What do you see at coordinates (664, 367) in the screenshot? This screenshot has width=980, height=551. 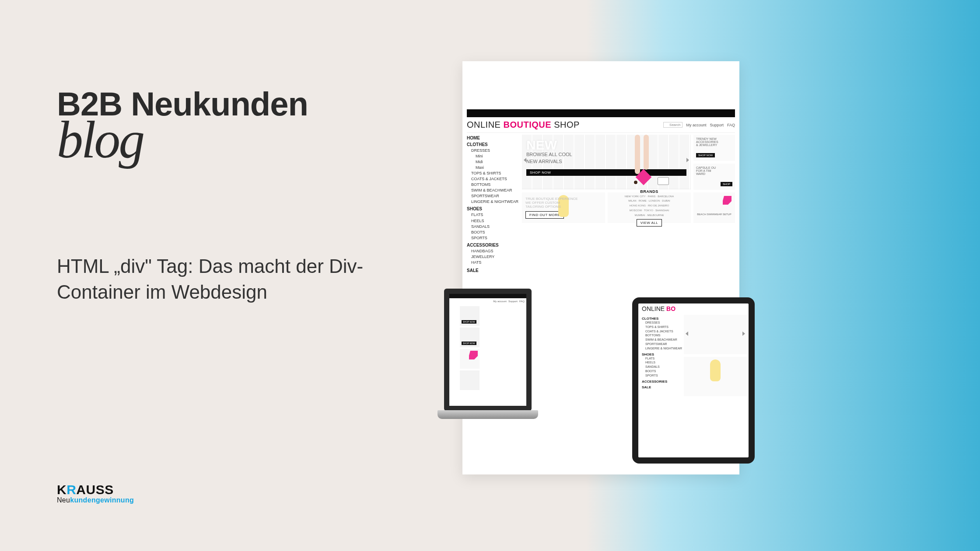 I see `tablet-nav-item: SANDALS` at bounding box center [664, 367].